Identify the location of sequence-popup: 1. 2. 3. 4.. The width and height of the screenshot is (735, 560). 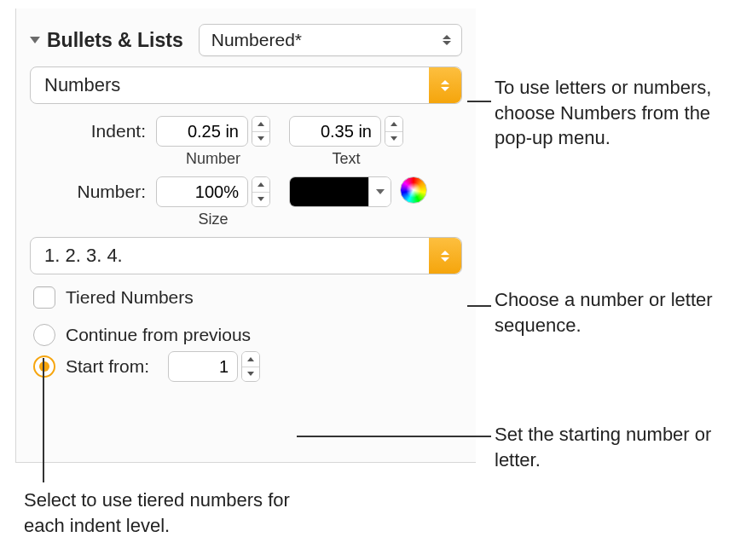
(246, 256).